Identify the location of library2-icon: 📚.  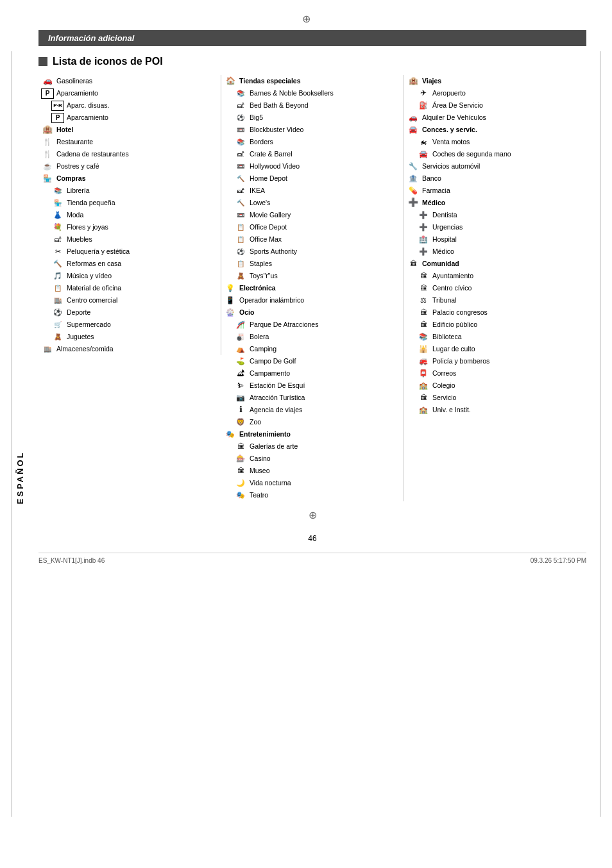
(423, 337).